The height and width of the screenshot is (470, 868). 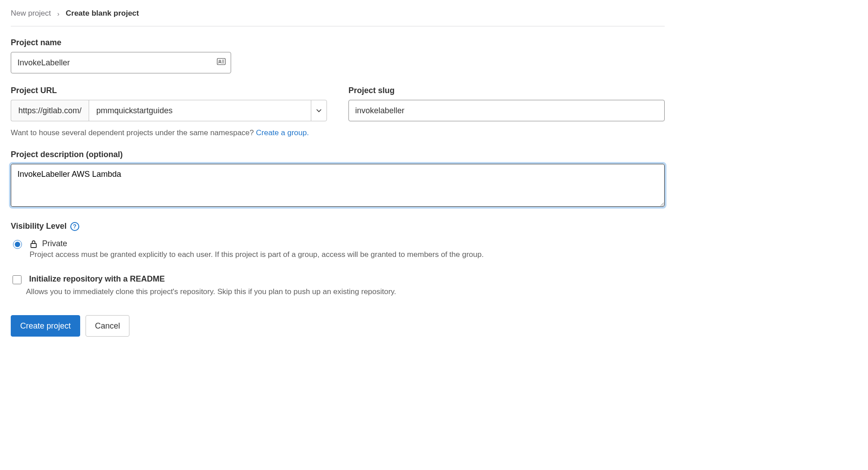 I want to click on project-slug-label: Project slug, so click(x=507, y=90).